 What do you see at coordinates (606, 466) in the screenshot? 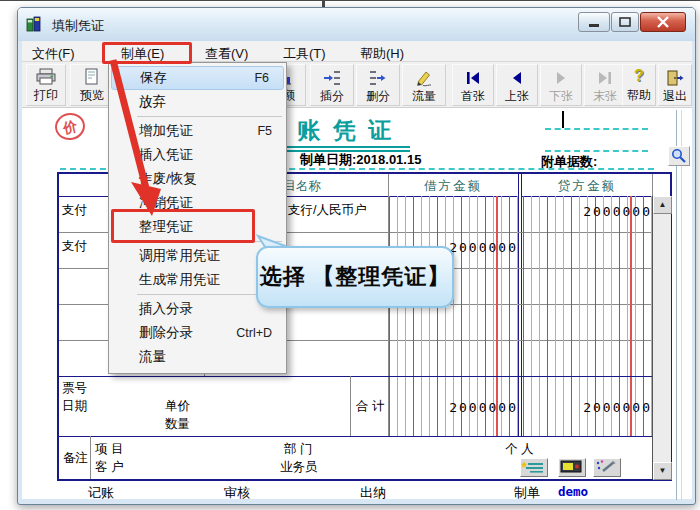
I see `magic-wand-icon` at bounding box center [606, 466].